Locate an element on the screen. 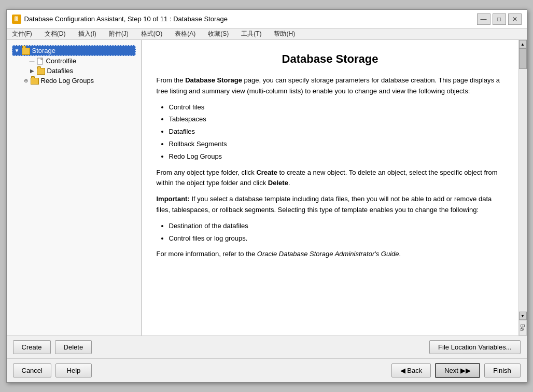 The image size is (533, 392). menu-file: 文件(F) is located at coordinates (22, 34).